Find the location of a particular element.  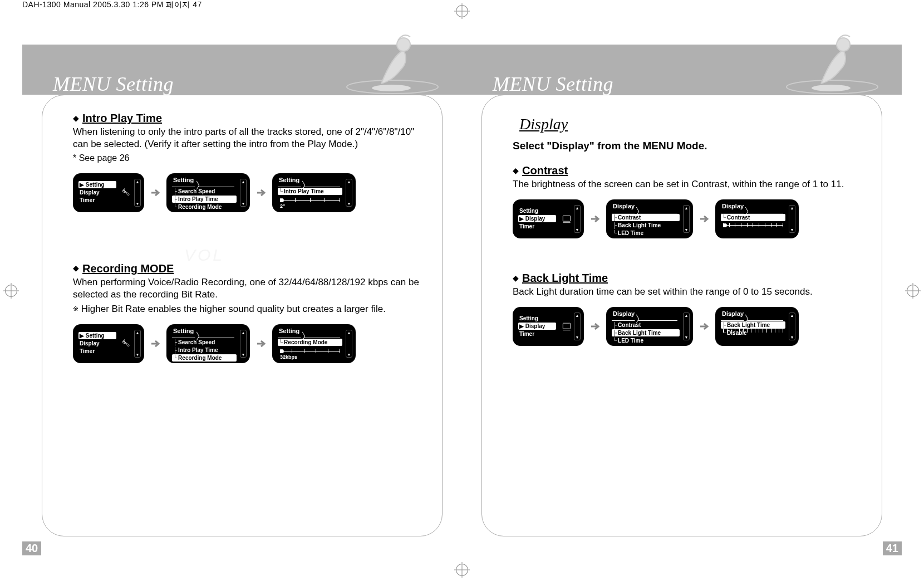

crop-mark-bottom is located at coordinates (462, 570).